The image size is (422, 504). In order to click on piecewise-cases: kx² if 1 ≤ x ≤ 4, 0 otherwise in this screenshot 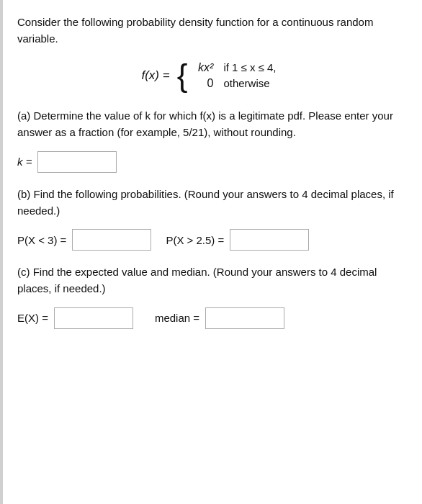, I will do `click(233, 76)`.